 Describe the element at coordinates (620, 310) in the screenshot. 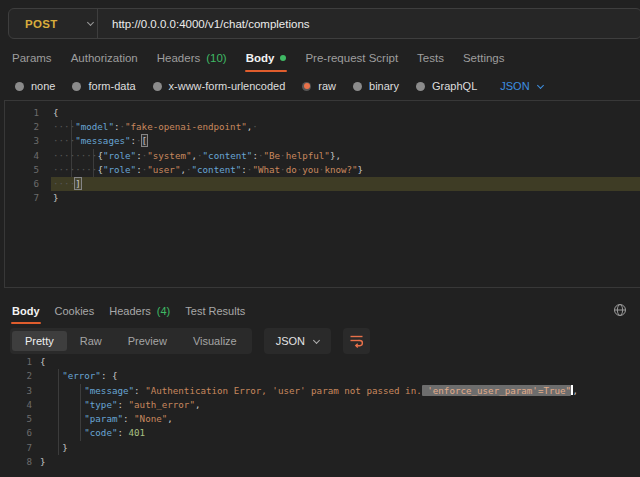

I see `globe-icon` at that location.